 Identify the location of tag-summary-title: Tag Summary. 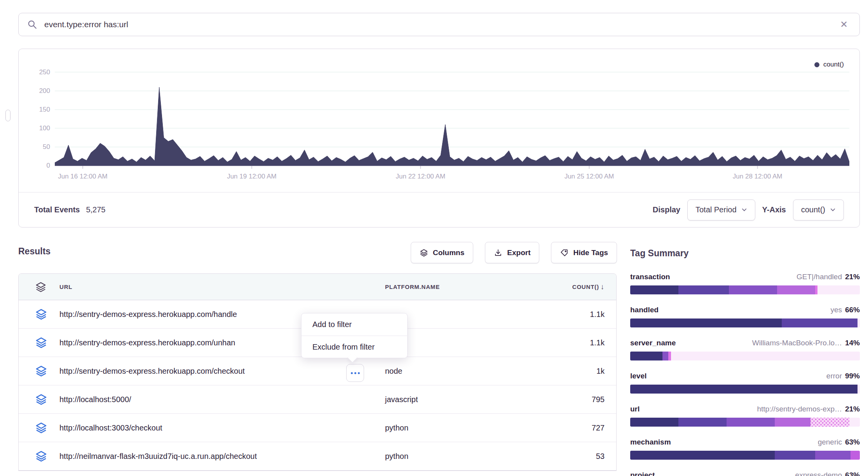
(745, 254).